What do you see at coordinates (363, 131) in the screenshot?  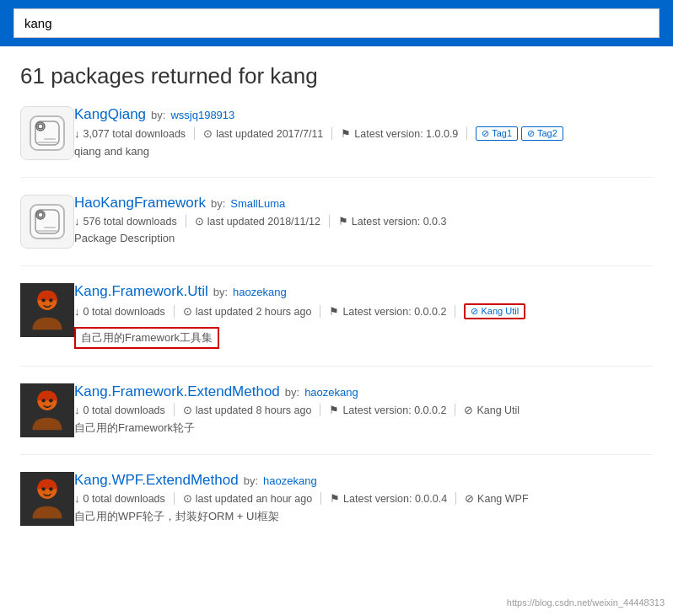 I see `package-info: KangQiang by: wssjq198913 ↓3,077 total d…` at bounding box center [363, 131].